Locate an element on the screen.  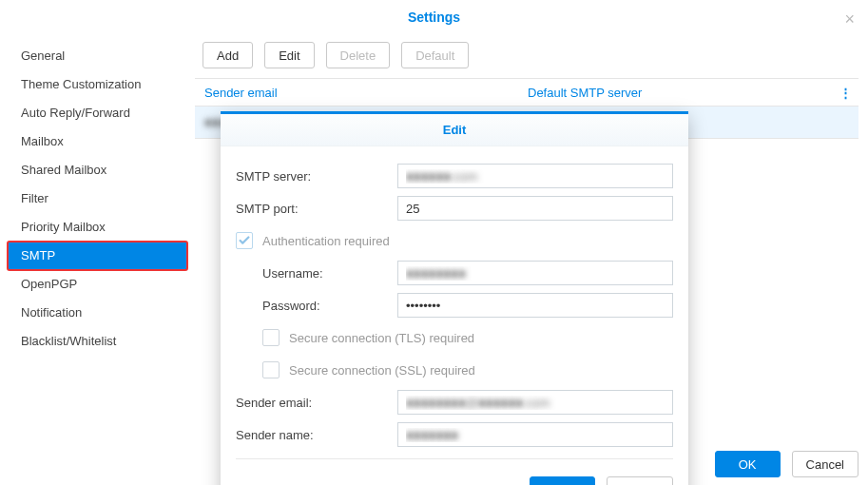
sidebar-item-label: Mailbox is located at coordinates (42, 141).